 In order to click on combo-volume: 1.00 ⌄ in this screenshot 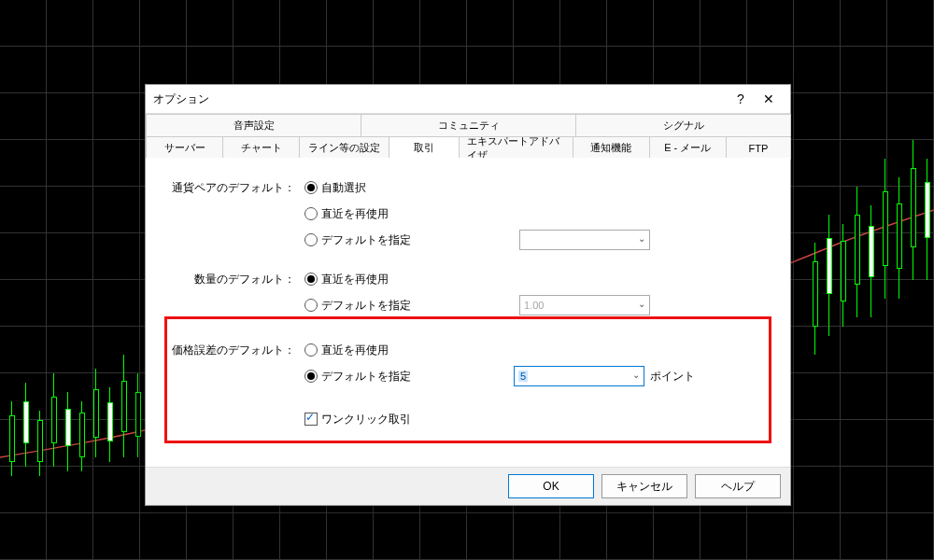, I will do `click(585, 305)`.